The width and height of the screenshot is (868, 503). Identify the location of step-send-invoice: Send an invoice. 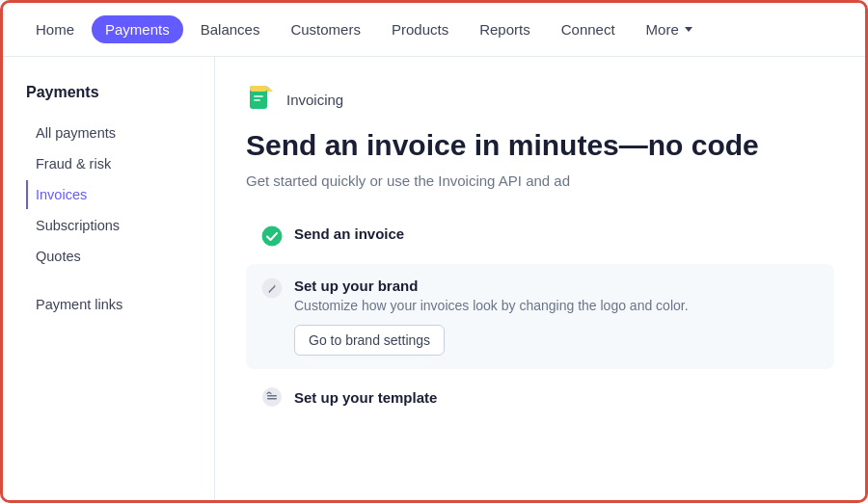
(540, 236).